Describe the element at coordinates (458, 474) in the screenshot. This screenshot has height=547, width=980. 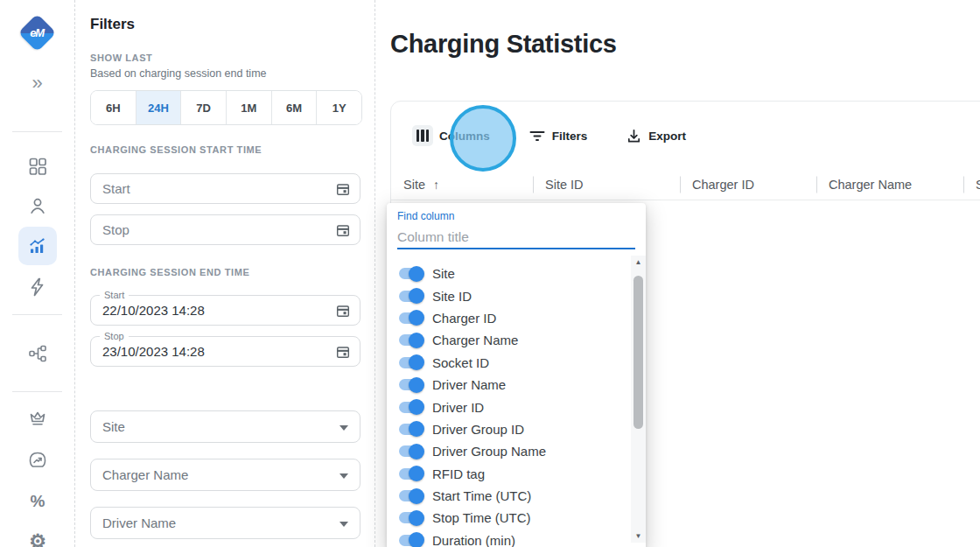
I see `toggle-label: RFID tag` at that location.